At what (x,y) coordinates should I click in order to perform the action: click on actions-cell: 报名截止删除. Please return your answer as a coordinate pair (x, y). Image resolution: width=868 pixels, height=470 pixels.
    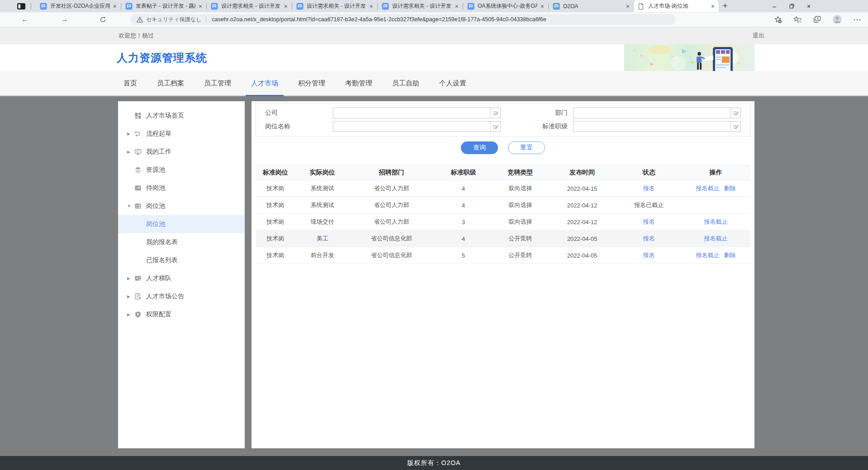
    Looking at the image, I should click on (716, 189).